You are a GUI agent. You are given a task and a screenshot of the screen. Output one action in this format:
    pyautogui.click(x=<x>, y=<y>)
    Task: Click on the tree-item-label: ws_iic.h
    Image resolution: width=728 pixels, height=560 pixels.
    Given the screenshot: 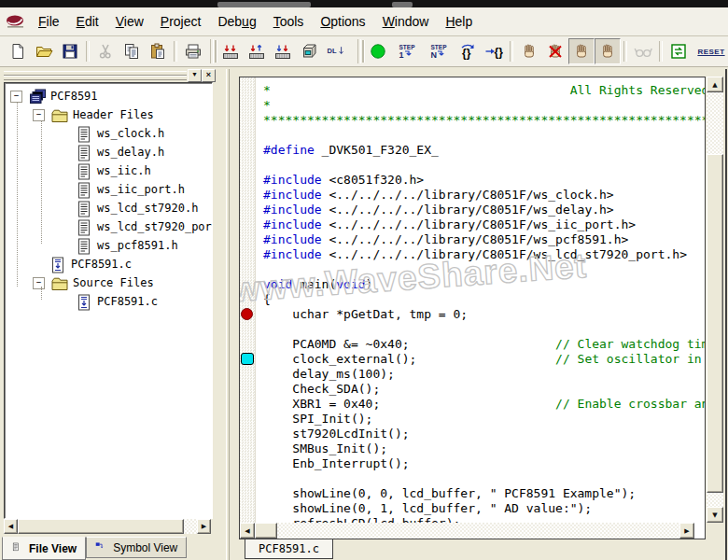 What is the action you would take?
    pyautogui.click(x=124, y=171)
    